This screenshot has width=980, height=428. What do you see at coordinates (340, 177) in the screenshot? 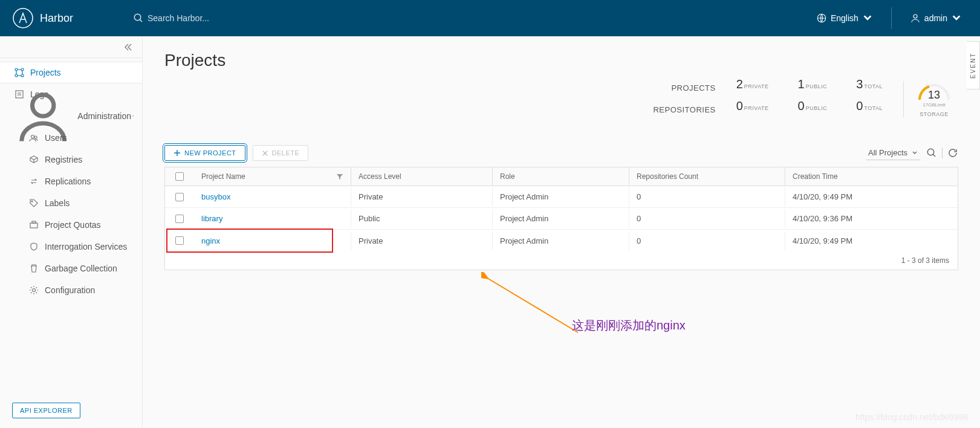
I see `filter-icon` at bounding box center [340, 177].